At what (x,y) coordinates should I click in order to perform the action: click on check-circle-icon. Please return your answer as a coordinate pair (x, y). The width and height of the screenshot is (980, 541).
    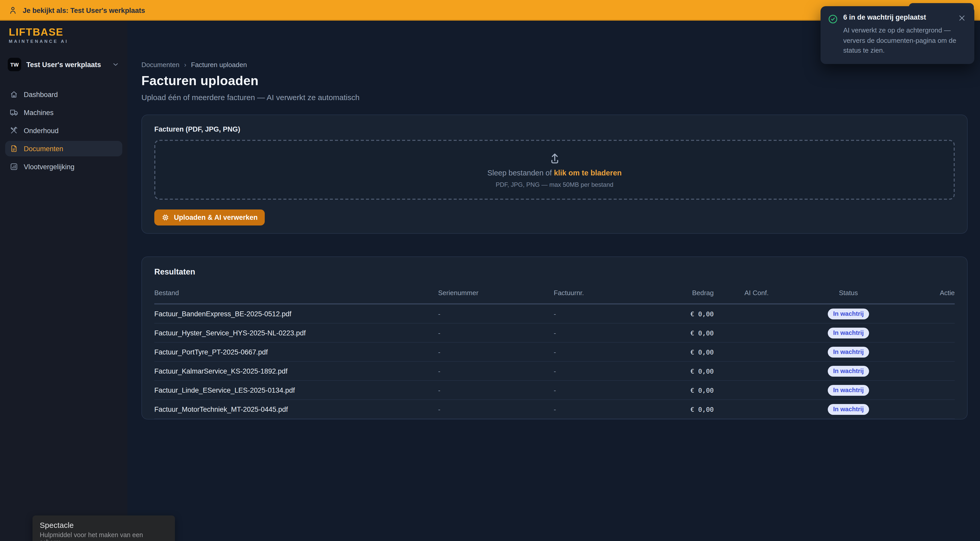
    Looking at the image, I should click on (833, 19).